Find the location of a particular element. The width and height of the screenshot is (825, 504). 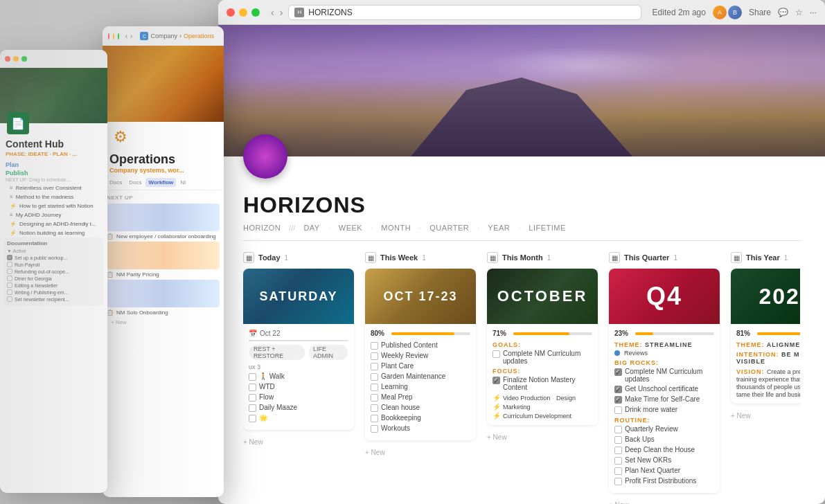

page-title: HORIZONS is located at coordinates (522, 205).